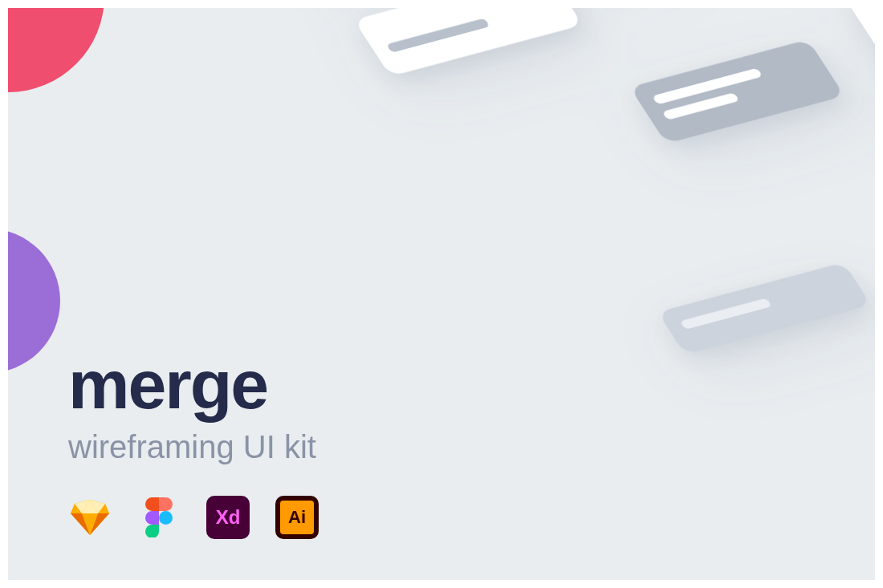  I want to click on wireframe-input-card, so click(469, 42).